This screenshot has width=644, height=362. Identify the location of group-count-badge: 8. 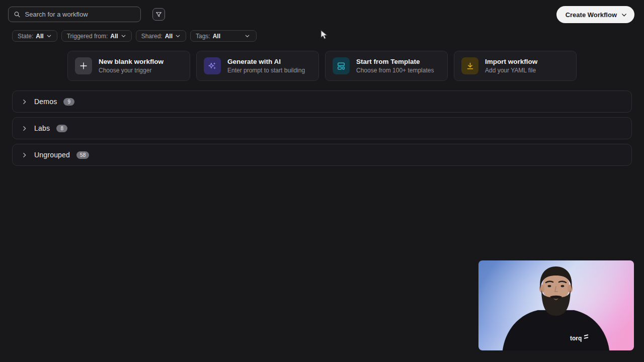
(62, 129).